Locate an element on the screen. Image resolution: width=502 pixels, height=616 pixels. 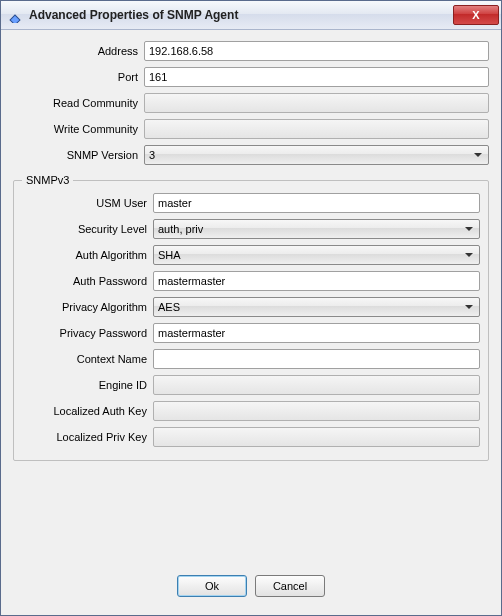
port-input is located at coordinates (316, 77).